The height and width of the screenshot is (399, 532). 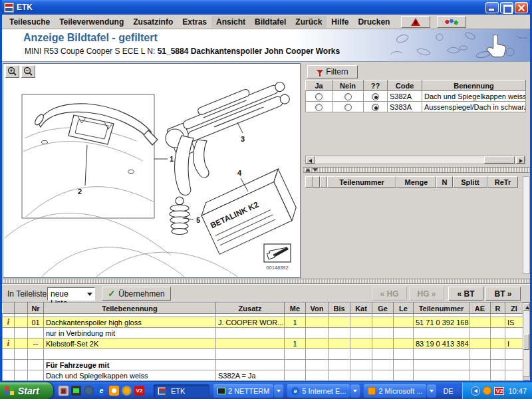 What do you see at coordinates (515, 309) in the screenshot?
I see `col-zi: ZI` at bounding box center [515, 309].